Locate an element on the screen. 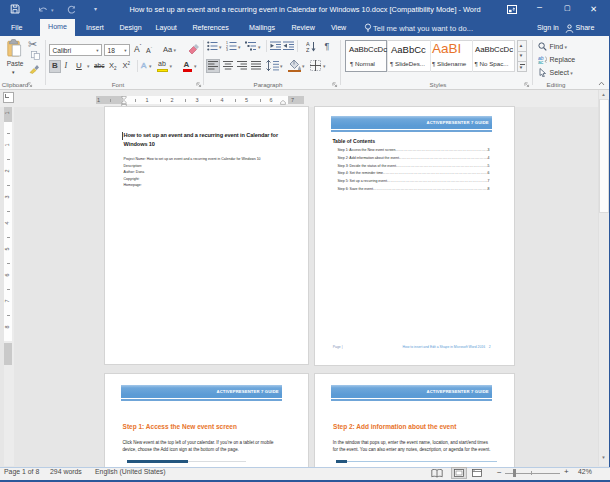  svg-text: Z is located at coordinates (308, 50).